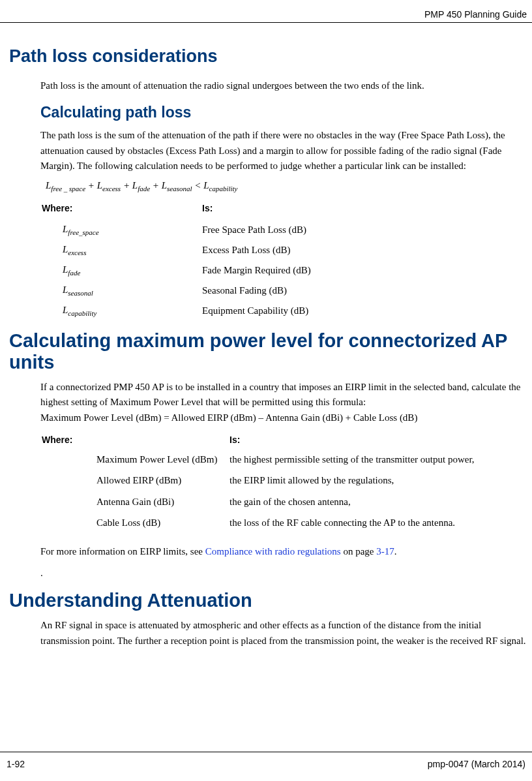 Image resolution: width=532 pixels, height=781 pixels. I want to click on heading-understanding-attenuation: Understanding Attenuation, so click(268, 600).